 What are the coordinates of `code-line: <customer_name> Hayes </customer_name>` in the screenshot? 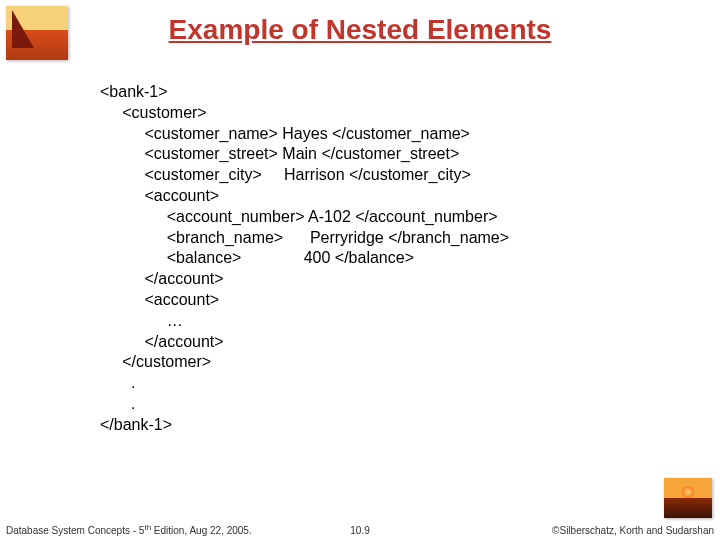 It's located at (390, 134).